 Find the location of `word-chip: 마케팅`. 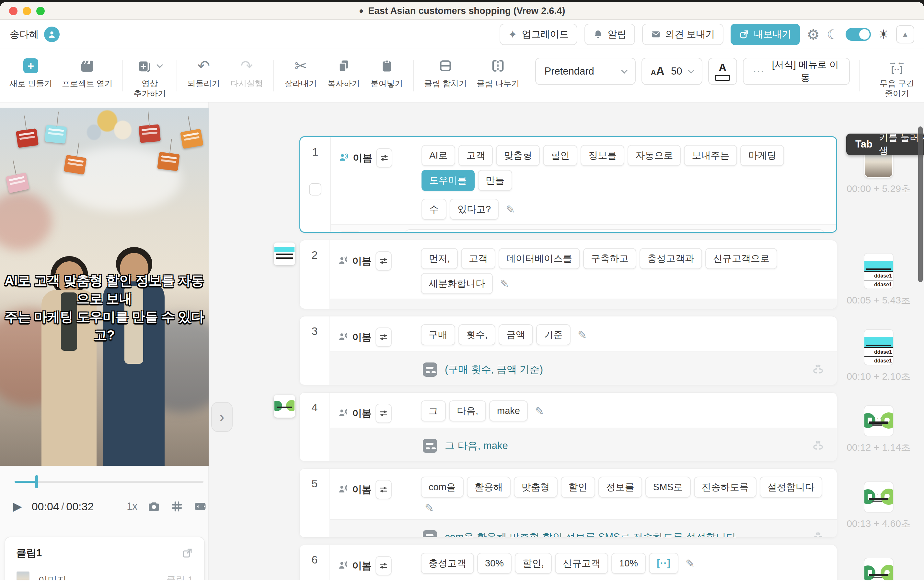

word-chip: 마케팅 is located at coordinates (762, 155).